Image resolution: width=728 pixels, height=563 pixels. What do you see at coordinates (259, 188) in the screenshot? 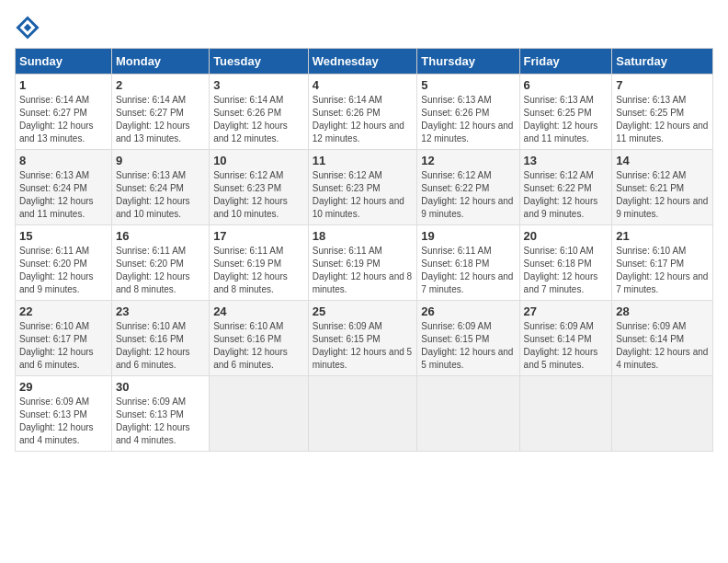
I see `calendar-cell: 10 Sunrise: 6:12 AMSunset: 6:23 PMDaylig…` at bounding box center [259, 188].